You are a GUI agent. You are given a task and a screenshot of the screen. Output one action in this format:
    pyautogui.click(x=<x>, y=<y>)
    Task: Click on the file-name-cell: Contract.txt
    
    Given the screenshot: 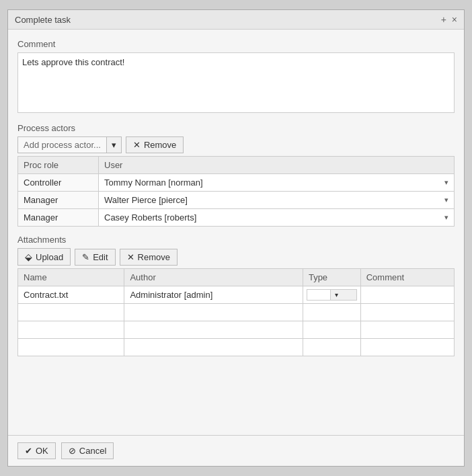 What is the action you would take?
    pyautogui.click(x=71, y=295)
    